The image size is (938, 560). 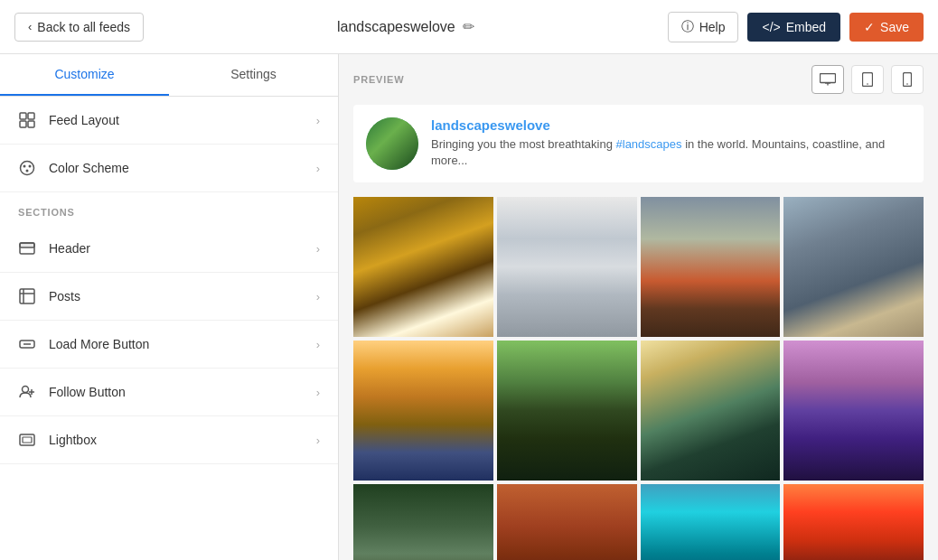 I want to click on color-scheme-label: Color Scheme, so click(x=89, y=168).